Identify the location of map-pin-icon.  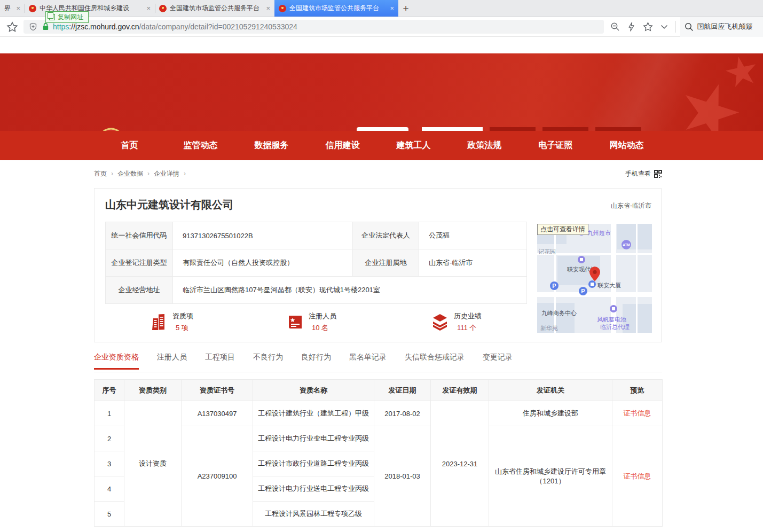
(595, 274).